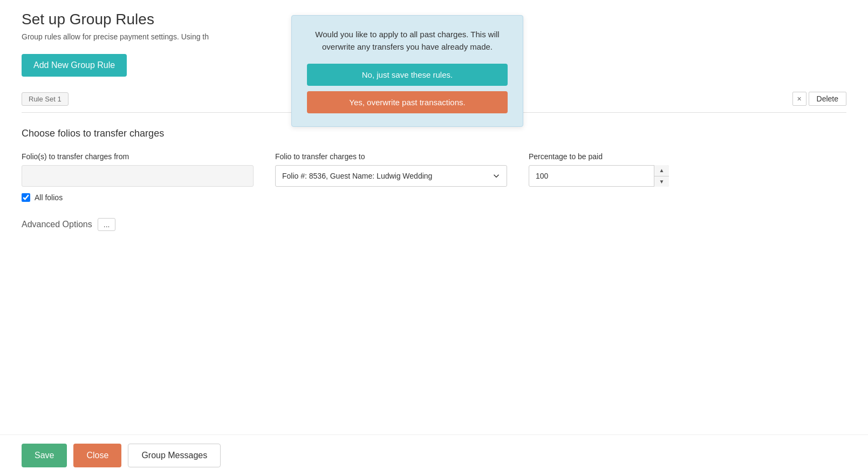  I want to click on folio-from-label: Folio(s) to transfer charges from, so click(138, 157).